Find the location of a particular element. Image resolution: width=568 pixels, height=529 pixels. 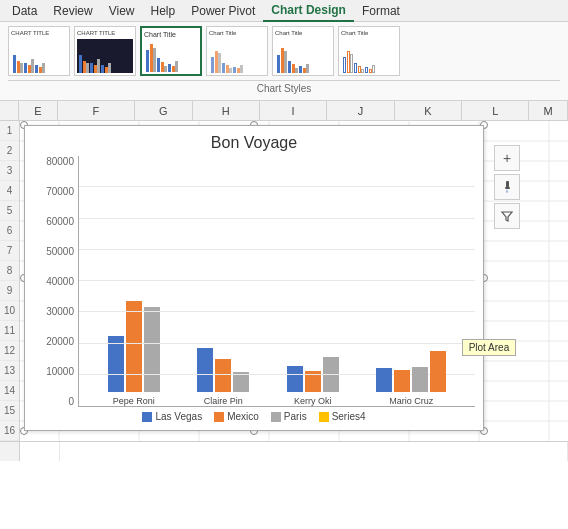

legend-swatch-lv is located at coordinates (147, 417).